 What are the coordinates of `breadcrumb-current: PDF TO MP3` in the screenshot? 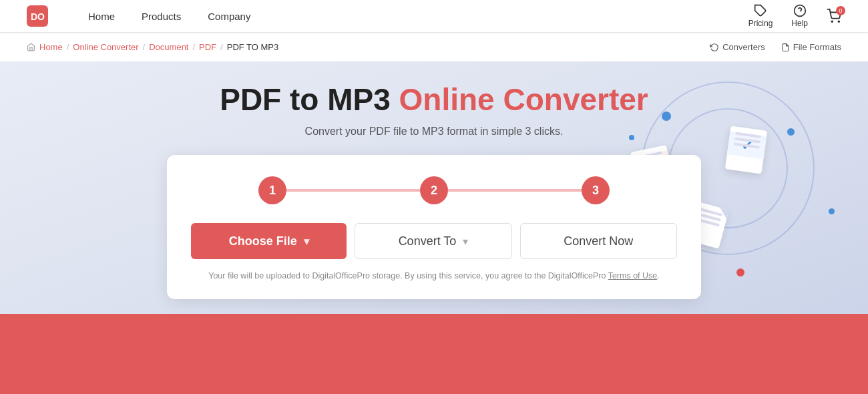 It's located at (253, 47).